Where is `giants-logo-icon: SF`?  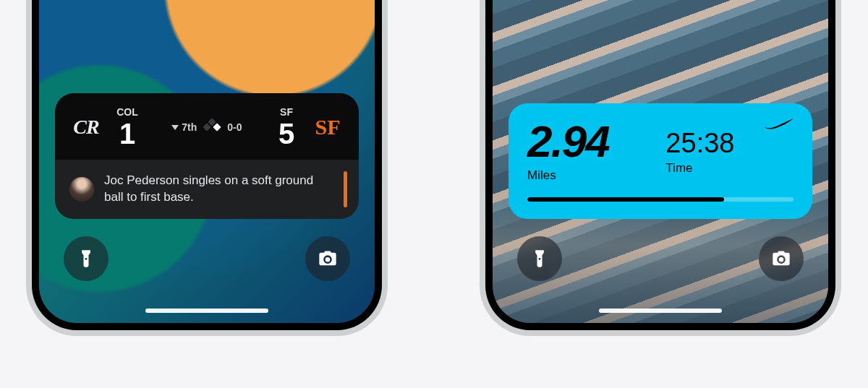 giants-logo-icon: SF is located at coordinates (328, 127).